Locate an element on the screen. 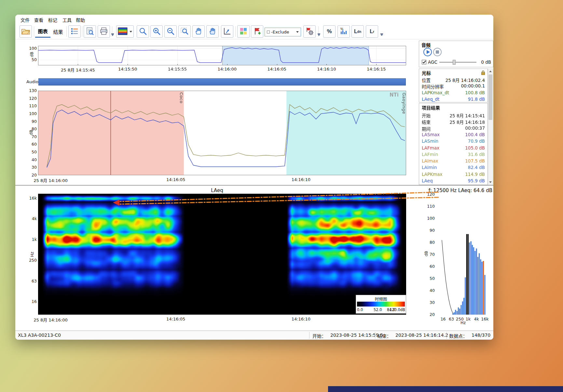 This screenshot has height=392, width=563. tab-chart-label: 图表 is located at coordinates (43, 31).